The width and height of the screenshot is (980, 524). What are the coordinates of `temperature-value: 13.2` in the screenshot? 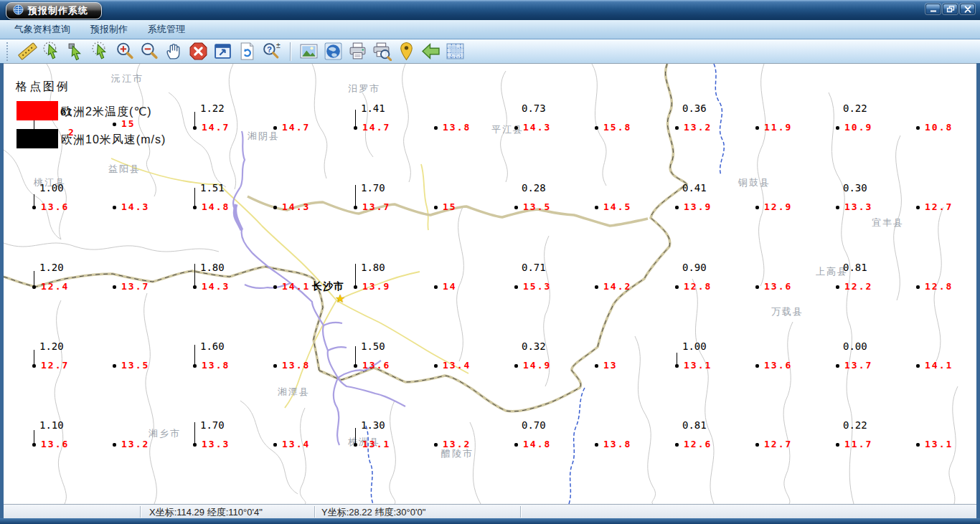 It's located at (697, 128).